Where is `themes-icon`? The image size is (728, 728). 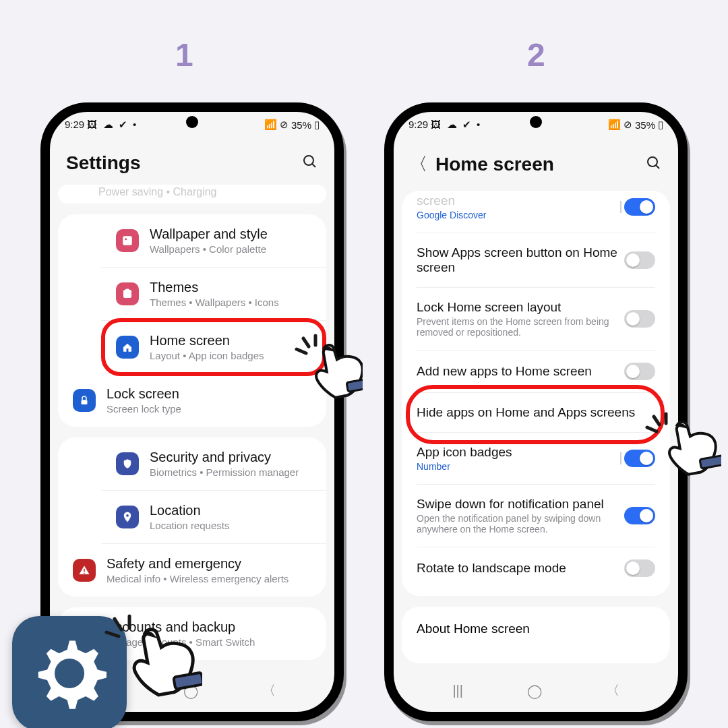
themes-icon is located at coordinates (127, 294).